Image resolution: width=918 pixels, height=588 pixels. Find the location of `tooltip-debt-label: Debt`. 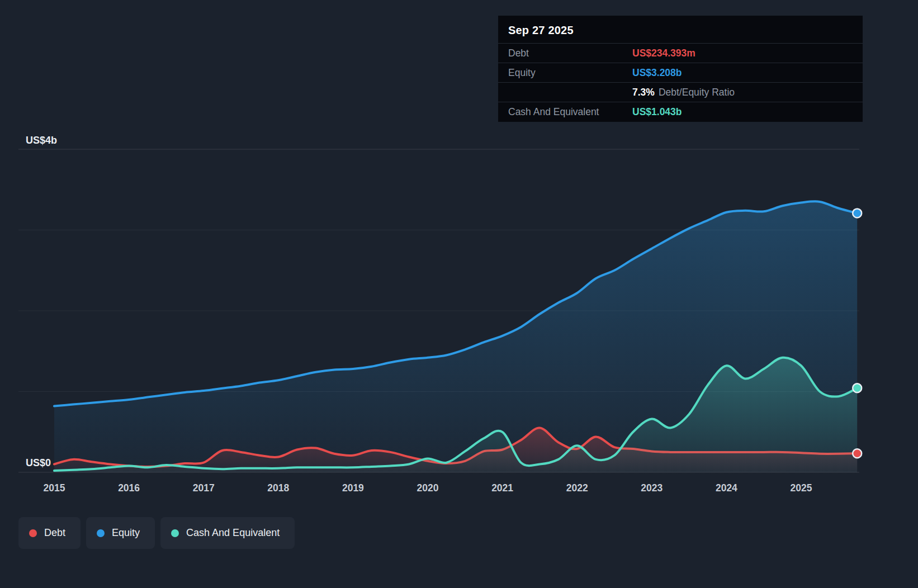

tooltip-debt-label: Debt is located at coordinates (570, 54).